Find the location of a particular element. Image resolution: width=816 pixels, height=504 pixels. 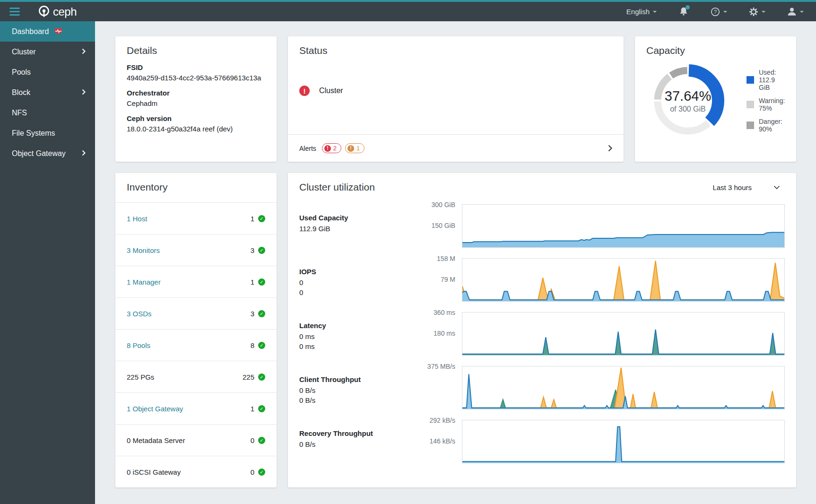

inventory-row: 1 Host1✓ is located at coordinates (196, 218).